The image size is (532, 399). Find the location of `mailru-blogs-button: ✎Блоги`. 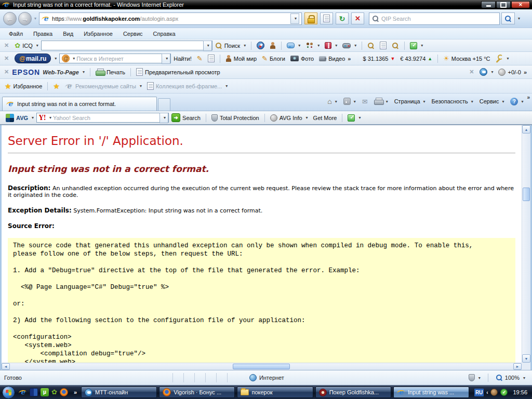

mailru-blogs-button: ✎Блоги is located at coordinates (273, 58).